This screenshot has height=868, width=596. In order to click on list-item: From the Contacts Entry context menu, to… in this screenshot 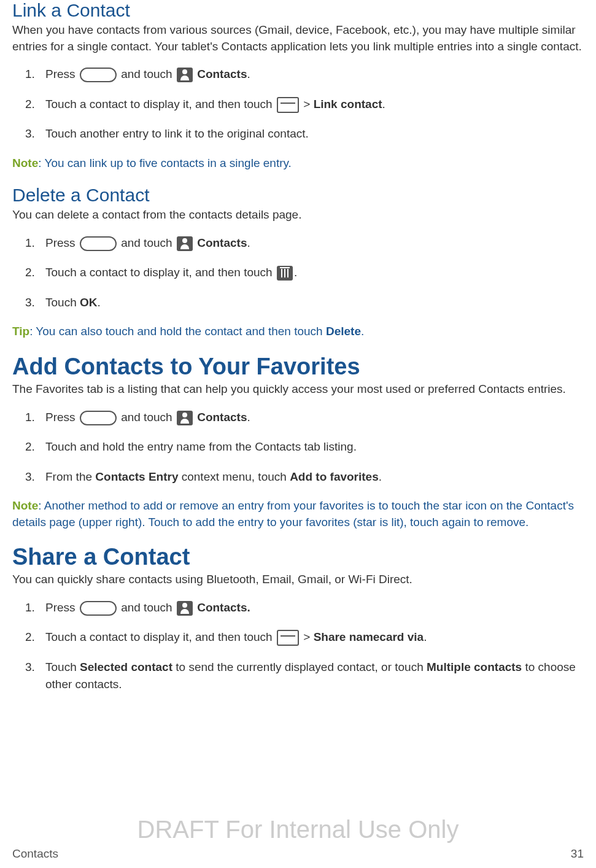, I will do `click(311, 478)`.